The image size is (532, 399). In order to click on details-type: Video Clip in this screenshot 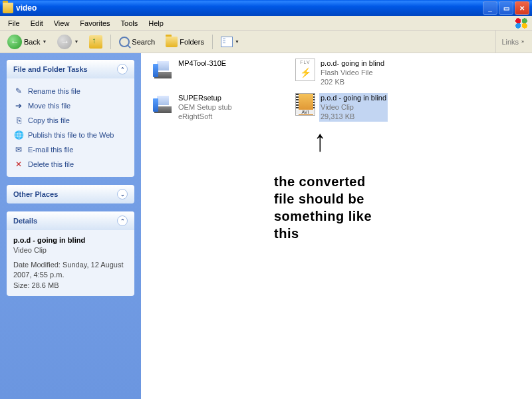, I will do `click(70, 250)`.